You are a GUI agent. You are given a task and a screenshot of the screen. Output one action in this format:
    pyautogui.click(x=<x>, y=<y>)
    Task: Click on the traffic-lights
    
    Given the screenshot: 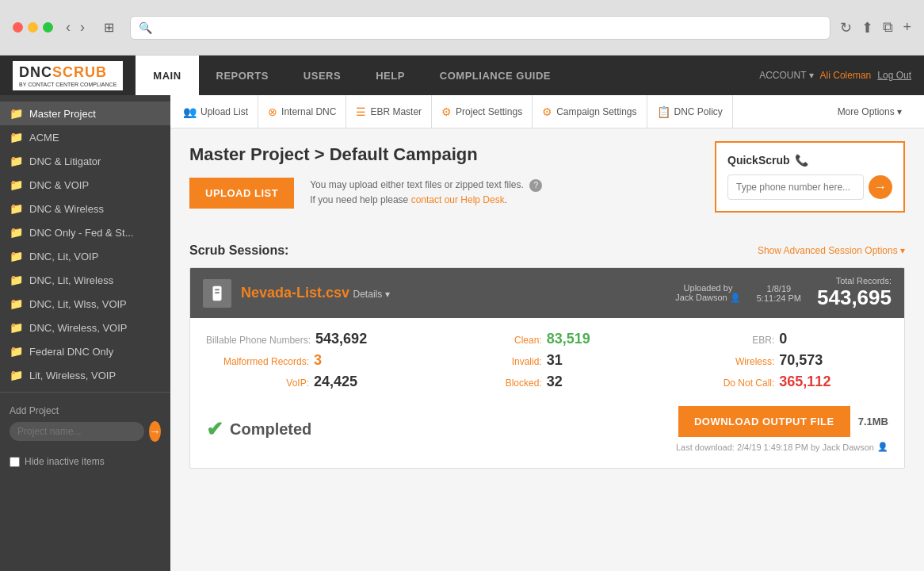 What is the action you would take?
    pyautogui.click(x=33, y=27)
    